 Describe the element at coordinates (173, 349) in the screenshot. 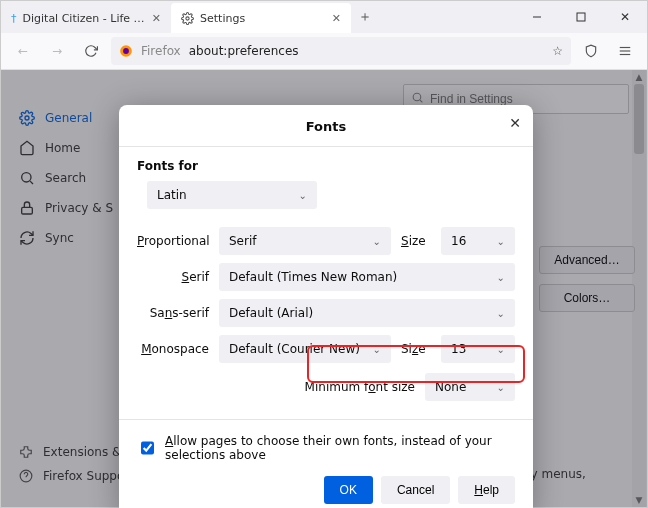

I see `mono-label: Monospace` at that location.